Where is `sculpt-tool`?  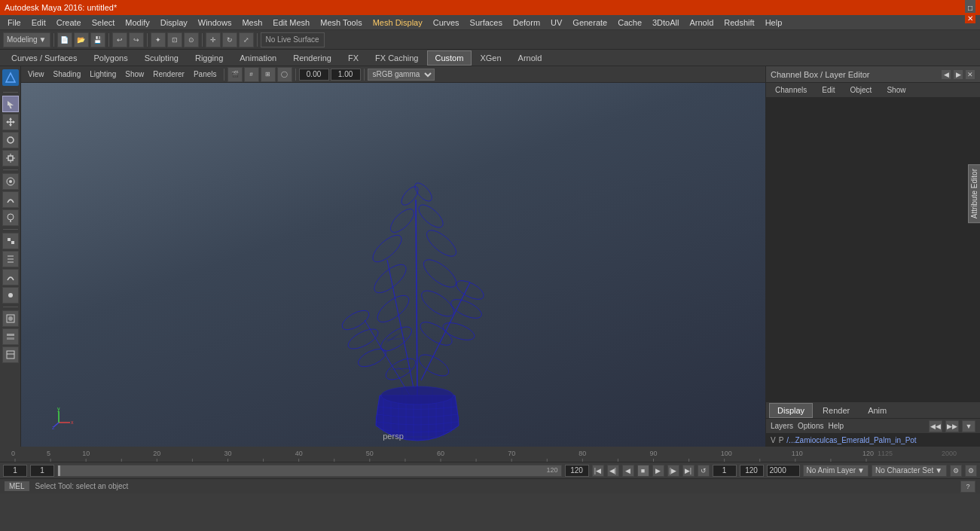
sculpt-tool is located at coordinates (11, 200).